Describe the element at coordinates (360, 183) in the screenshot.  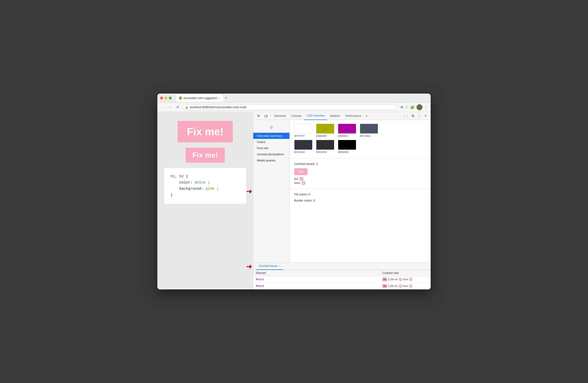
I see `aaa-row: AAA 🚫` at that location.